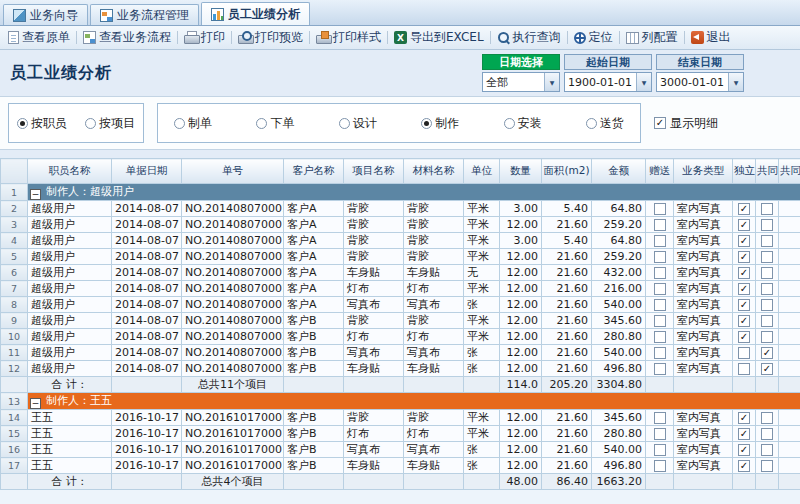 The height and width of the screenshot is (504, 800). Describe the element at coordinates (704, 172) in the screenshot. I see `col-header-business-type: 业务类型` at that location.